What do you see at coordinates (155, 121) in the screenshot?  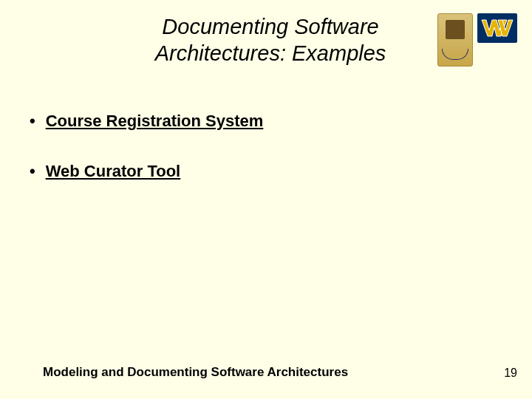 I see `bullet-text: Course Registration System` at bounding box center [155, 121].